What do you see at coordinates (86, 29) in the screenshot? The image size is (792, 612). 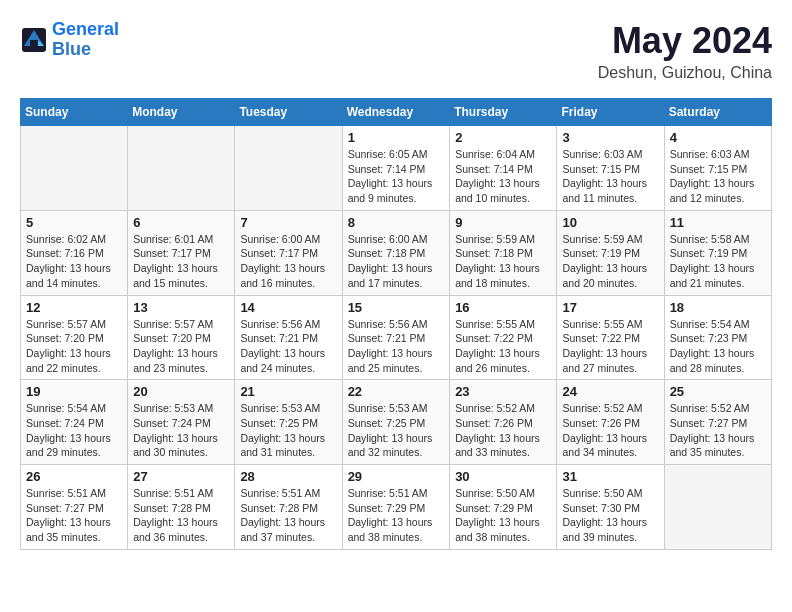 I see `logo-line1: General` at bounding box center [86, 29].